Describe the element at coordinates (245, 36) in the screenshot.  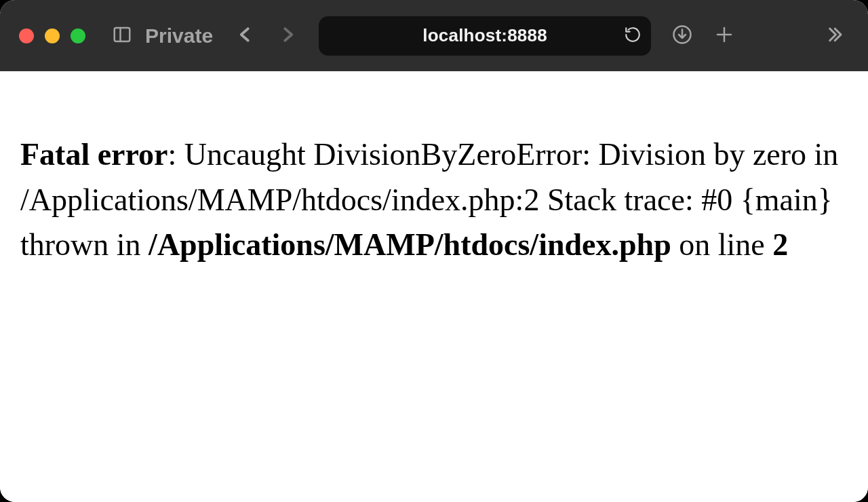
I see `chevron-left-icon` at that location.